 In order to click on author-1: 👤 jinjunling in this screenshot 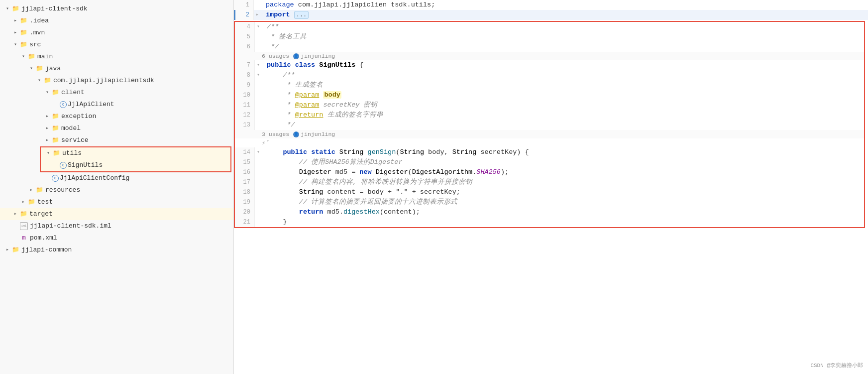, I will do `click(314, 56)`.